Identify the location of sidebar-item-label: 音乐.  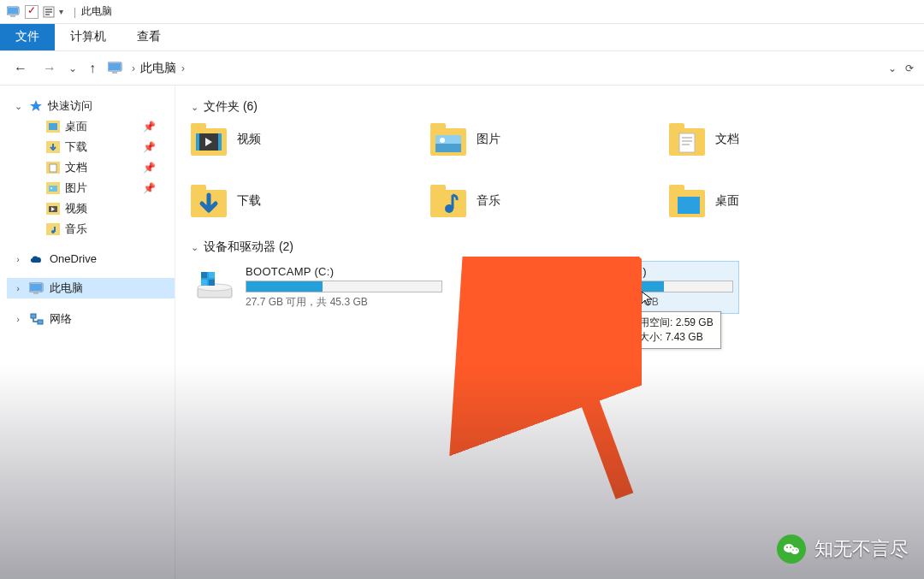
(76, 229).